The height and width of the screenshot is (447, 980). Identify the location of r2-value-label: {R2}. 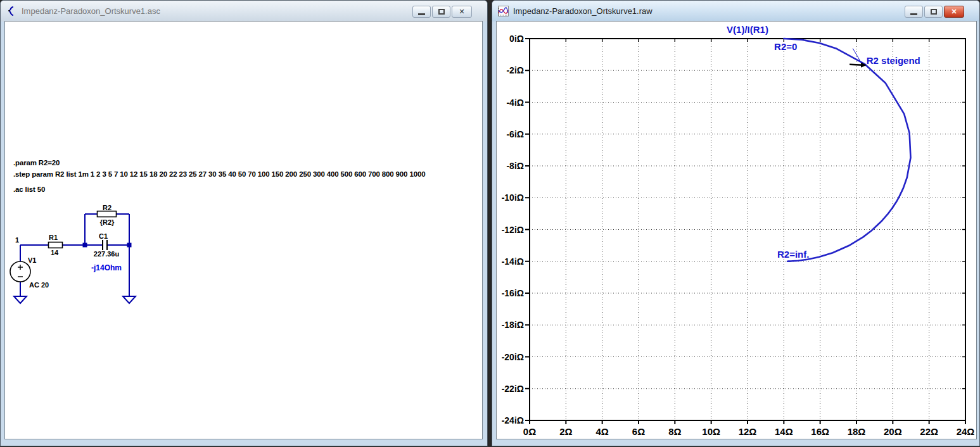
(108, 222).